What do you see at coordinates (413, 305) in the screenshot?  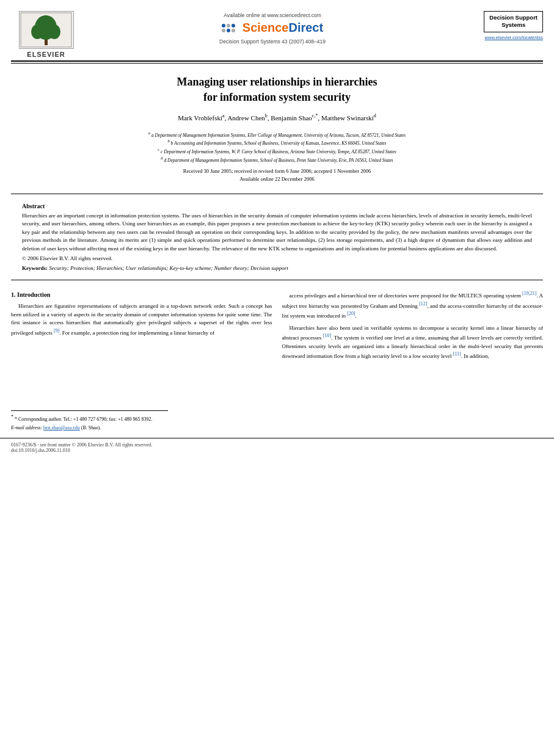 I see `right-para1: access privileges and a hierarchical tre…` at bounding box center [413, 305].